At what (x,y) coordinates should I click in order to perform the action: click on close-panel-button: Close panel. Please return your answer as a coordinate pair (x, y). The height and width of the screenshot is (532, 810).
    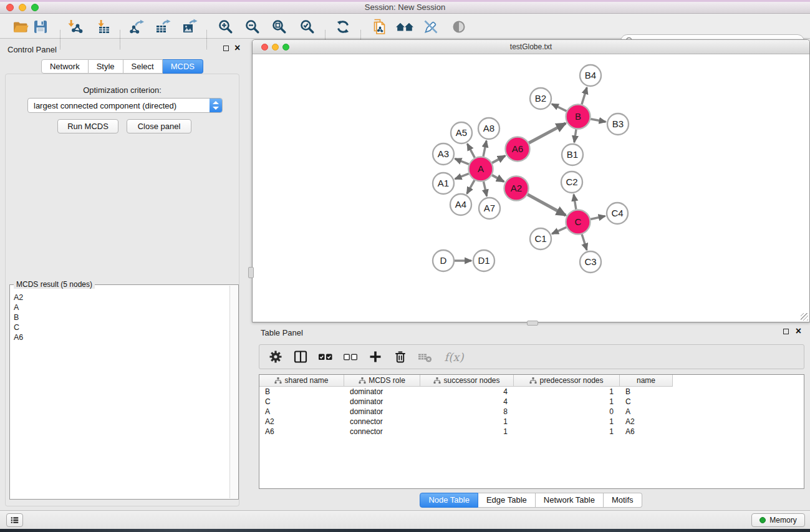
    Looking at the image, I should click on (159, 126).